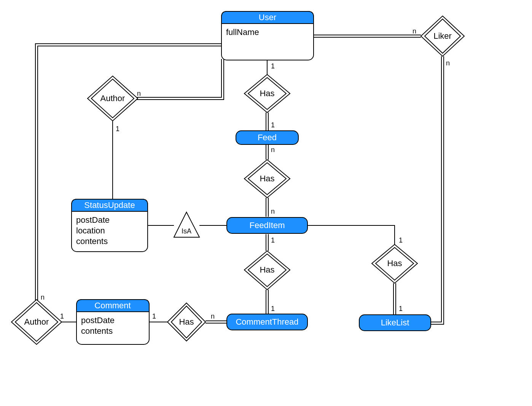 The height and width of the screenshot is (406, 532). Describe the element at coordinates (98, 320) in the screenshot. I see `entity-comment-attr-0: postDate` at that location.